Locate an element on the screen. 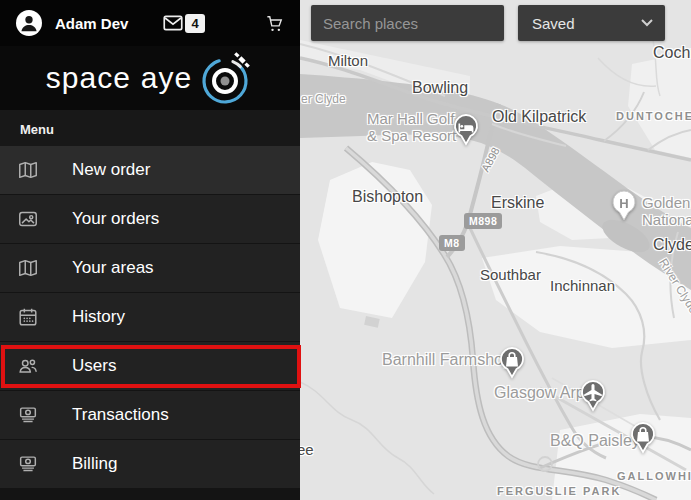  airport-marker is located at coordinates (593, 396).